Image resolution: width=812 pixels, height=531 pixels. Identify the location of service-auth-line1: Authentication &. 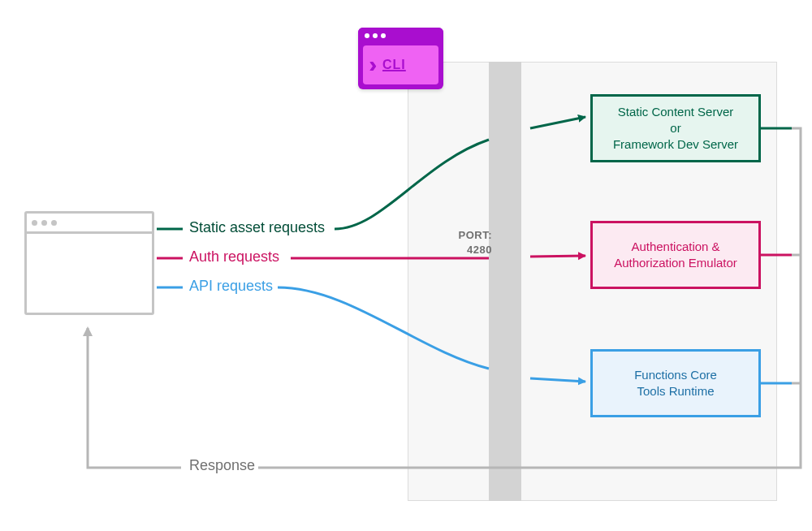
(676, 247).